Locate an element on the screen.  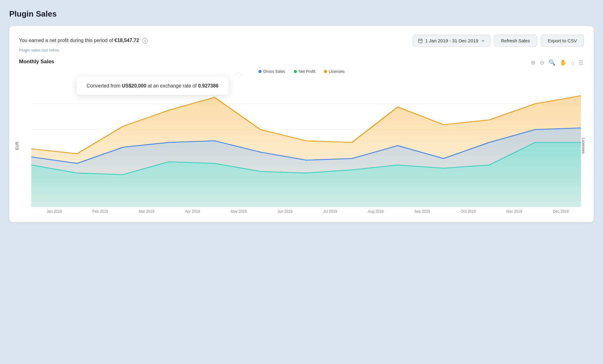
axis-right-label: Licenses is located at coordinates (583, 145).